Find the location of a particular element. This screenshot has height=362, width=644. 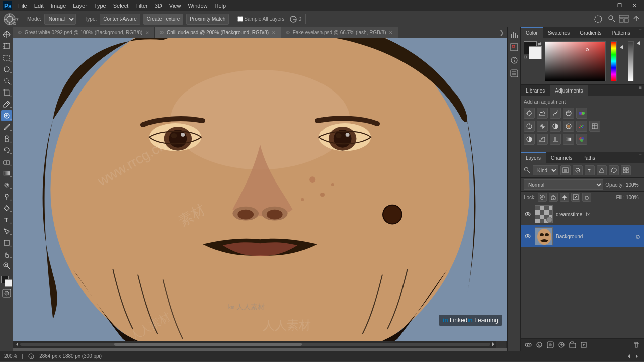

info-icon is located at coordinates (514, 60).